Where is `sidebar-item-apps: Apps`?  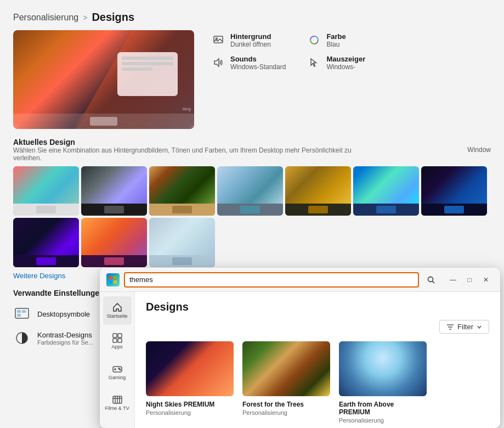
sidebar-item-apps: Apps is located at coordinates (117, 341).